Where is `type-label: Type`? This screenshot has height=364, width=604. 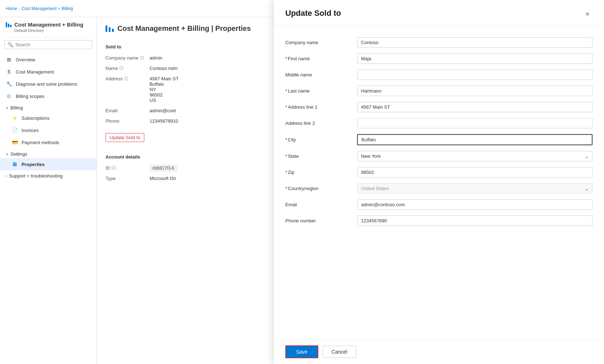 type-label: Type is located at coordinates (128, 179).